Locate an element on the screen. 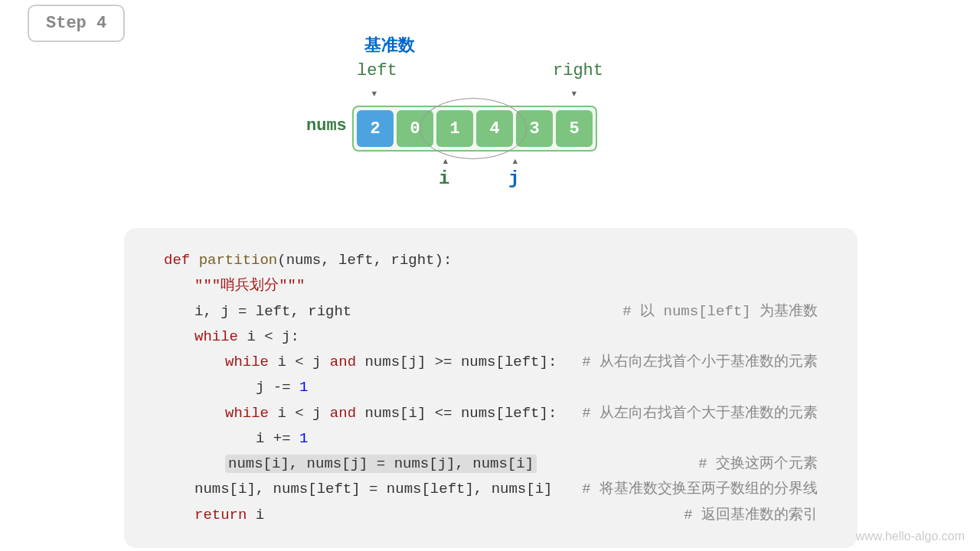 Image resolution: width=980 pixels, height=551 pixels. left-pointer-label: left is located at coordinates (377, 70).